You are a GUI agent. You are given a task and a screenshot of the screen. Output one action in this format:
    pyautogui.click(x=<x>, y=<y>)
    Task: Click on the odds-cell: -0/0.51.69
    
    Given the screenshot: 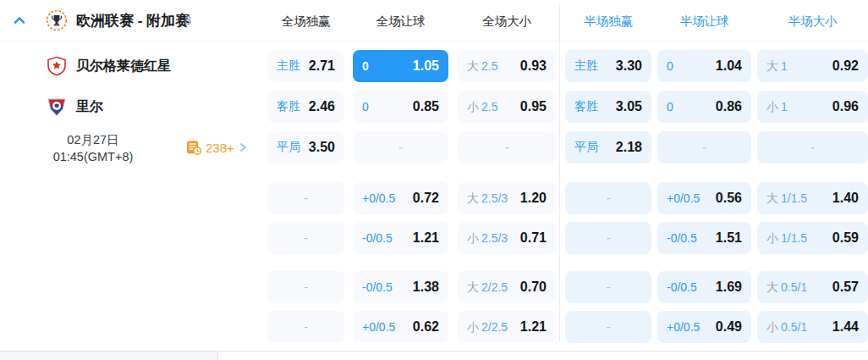 What is the action you would take?
    pyautogui.click(x=704, y=287)
    